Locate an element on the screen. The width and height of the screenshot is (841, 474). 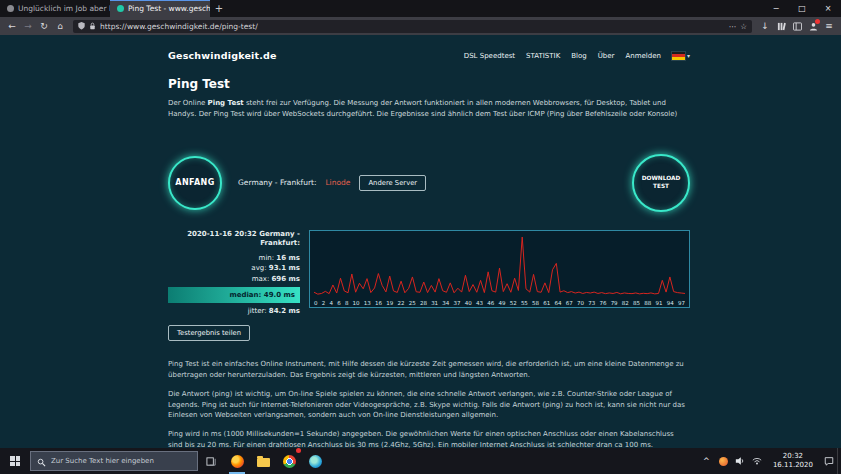
browser-toolbar: ← → ↻ ⌂ https://www.geschwindigkeit.de/p… is located at coordinates (420, 26).